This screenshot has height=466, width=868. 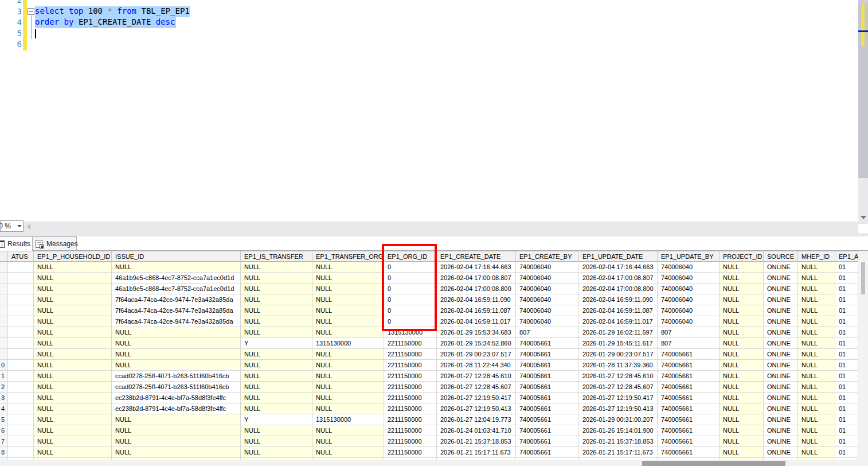 I want to click on grid-cell: 2026-01-29 15:34:52.860, so click(x=476, y=343).